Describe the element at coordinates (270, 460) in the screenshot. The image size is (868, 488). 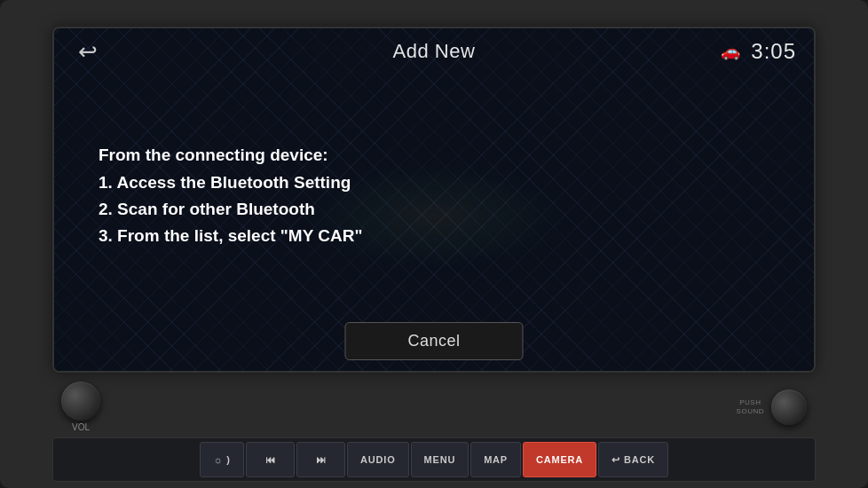
I see `prev-track-button: ⏮` at that location.